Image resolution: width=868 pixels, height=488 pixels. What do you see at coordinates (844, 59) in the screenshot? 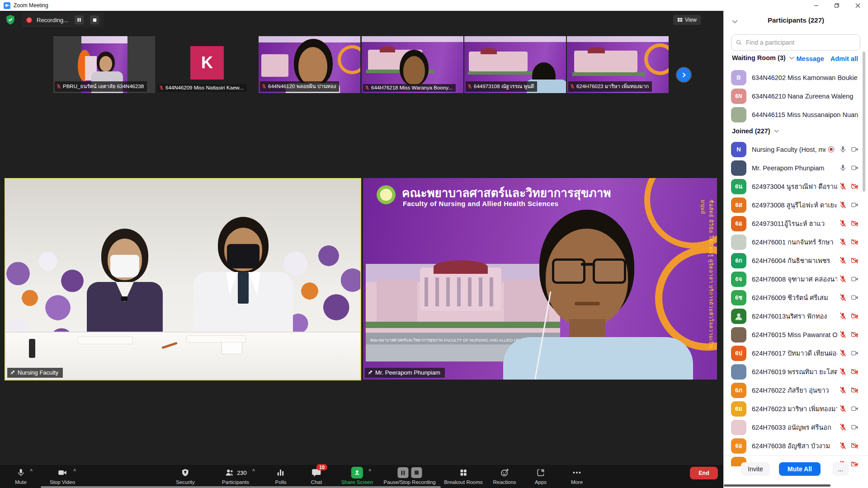
I see `admit-all-link: Admit all` at bounding box center [844, 59].